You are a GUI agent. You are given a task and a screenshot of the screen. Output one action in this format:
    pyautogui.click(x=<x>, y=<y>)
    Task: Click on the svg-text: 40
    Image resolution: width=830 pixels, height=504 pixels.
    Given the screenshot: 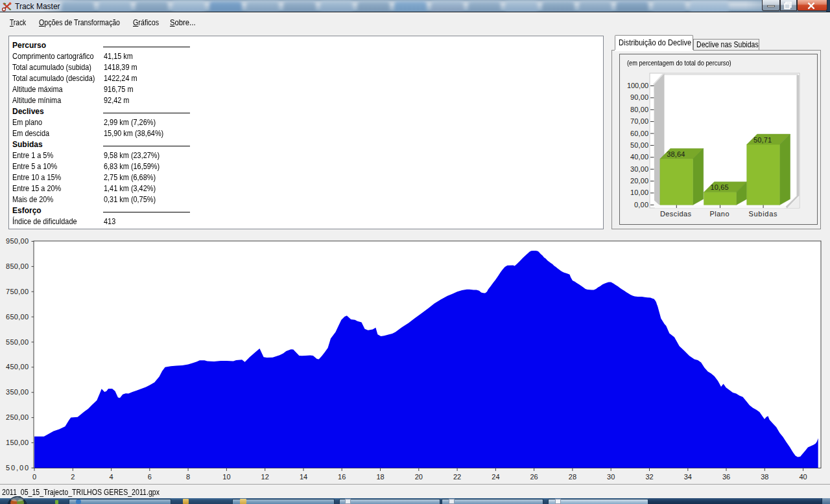 What is the action you would take?
    pyautogui.click(x=803, y=477)
    